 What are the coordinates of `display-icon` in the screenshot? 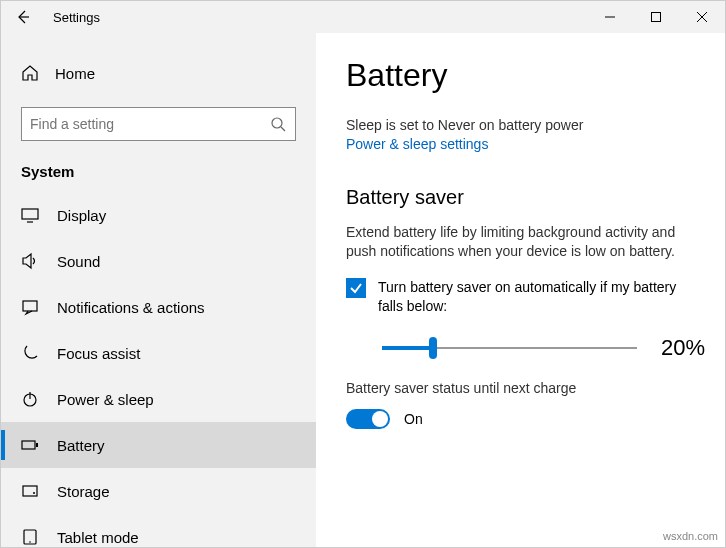 It's located at (30, 215).